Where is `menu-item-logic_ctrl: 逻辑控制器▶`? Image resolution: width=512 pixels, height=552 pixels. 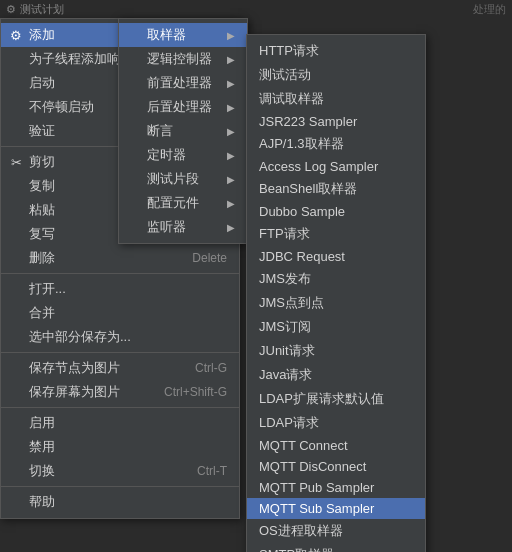 menu-item-logic_ctrl: 逻辑控制器▶ is located at coordinates (183, 59).